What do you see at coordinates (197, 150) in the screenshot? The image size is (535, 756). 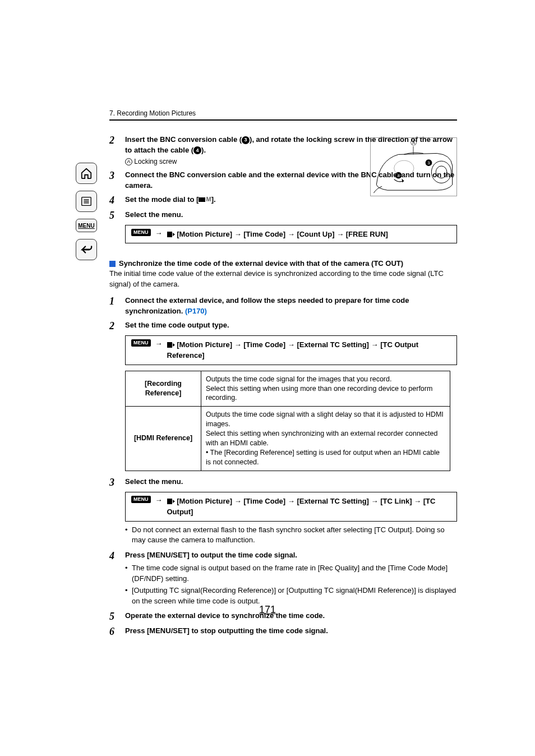 I see `callout-4-icon: 4` at bounding box center [197, 150].